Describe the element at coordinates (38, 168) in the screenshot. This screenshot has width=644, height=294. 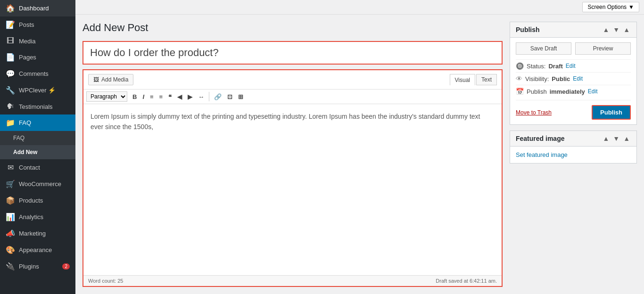
I see `sidebar-item-contact: ✉ Contact` at that location.